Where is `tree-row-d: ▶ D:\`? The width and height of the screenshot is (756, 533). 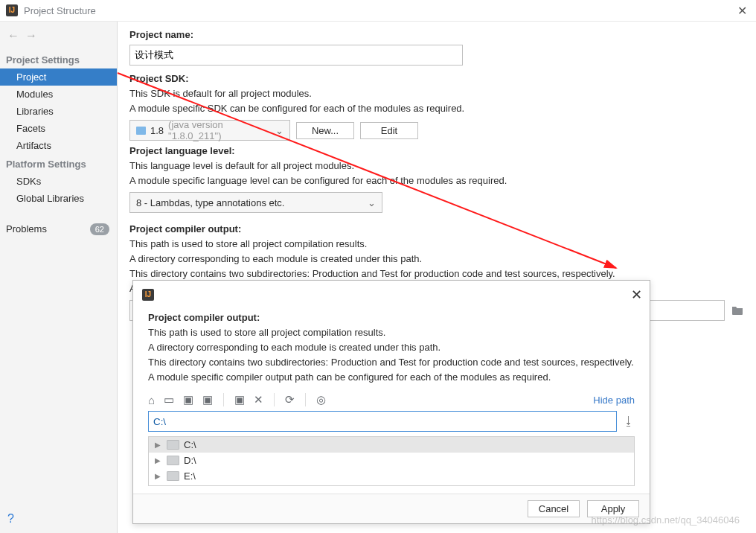
tree-row-d: ▶ D:\ is located at coordinates (391, 460).